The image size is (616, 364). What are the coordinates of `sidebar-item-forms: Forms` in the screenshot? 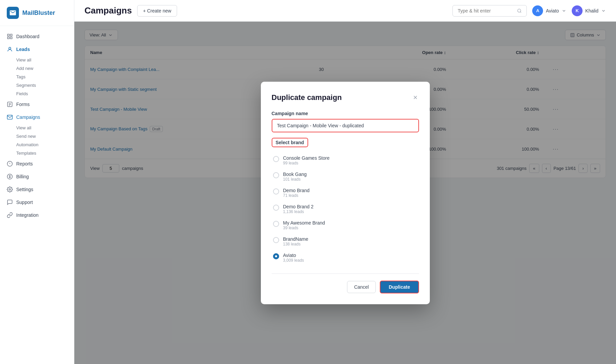 It's located at (37, 104).